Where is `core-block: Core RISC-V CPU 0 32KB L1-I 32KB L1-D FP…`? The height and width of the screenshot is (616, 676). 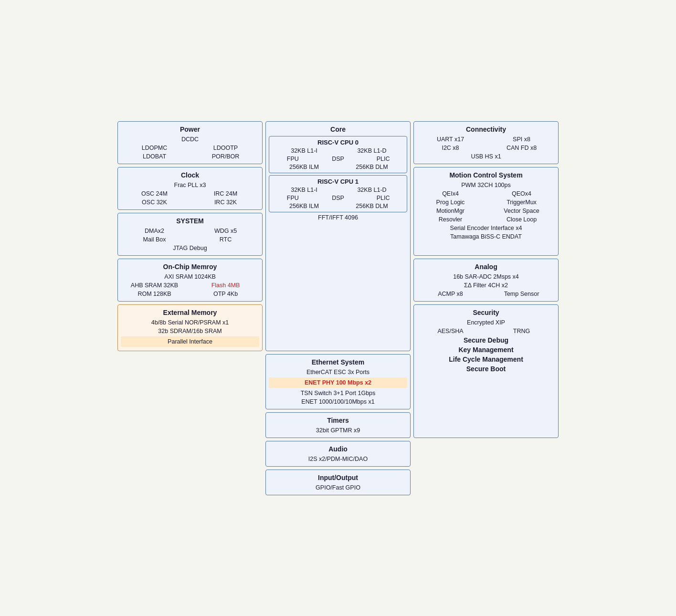 core-block: Core RISC-V CPU 0 32KB L1-I 32KB L1-D FP… is located at coordinates (338, 236).